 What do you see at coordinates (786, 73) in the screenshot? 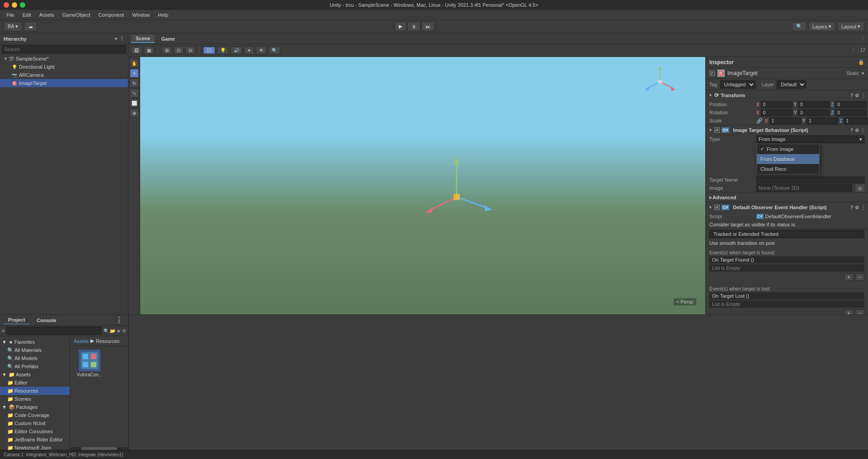
I see `object-name: ImageTarget` at bounding box center [786, 73].